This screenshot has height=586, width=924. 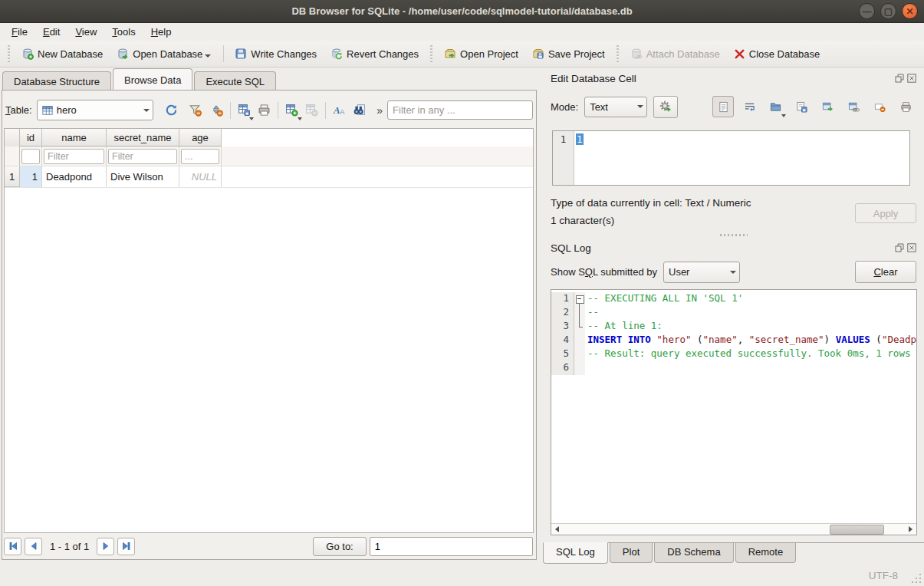 I want to click on export-file-button, so click(x=801, y=107).